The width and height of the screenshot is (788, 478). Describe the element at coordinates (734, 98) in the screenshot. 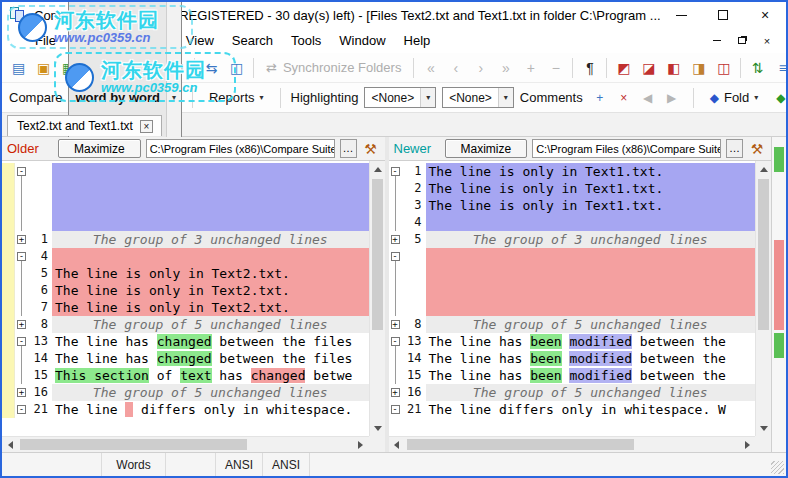

I see `fold-button: ◆ Fold ▾` at that location.